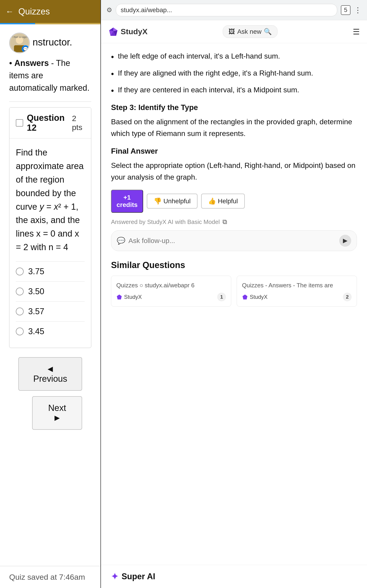  What do you see at coordinates (234, 128) in the screenshot?
I see `step3-body: Based on the alignment of the rectangles…` at bounding box center [234, 128].